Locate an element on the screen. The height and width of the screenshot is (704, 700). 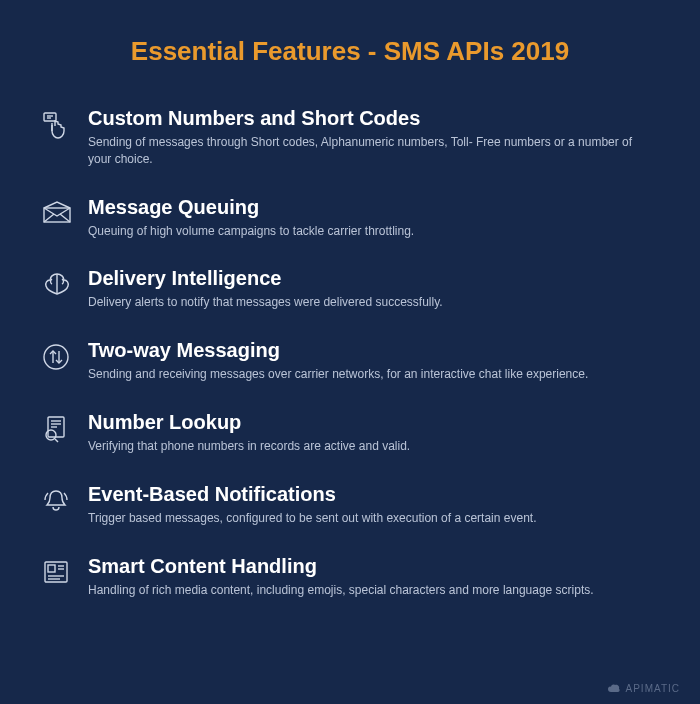
feature-title: Custom Numbers and Short Codes is located at coordinates (373, 118).